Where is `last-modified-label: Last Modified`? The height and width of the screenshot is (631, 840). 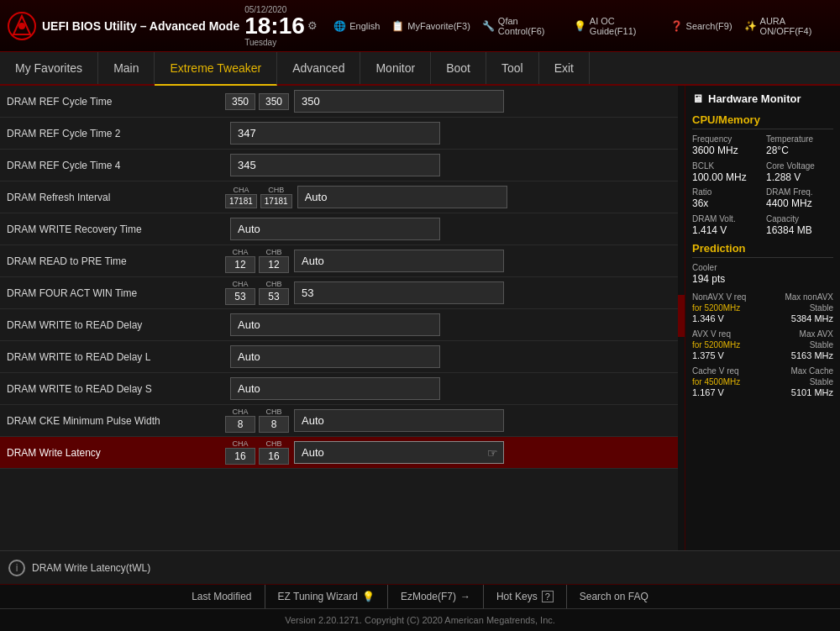 last-modified-label: Last Modified is located at coordinates (222, 597).